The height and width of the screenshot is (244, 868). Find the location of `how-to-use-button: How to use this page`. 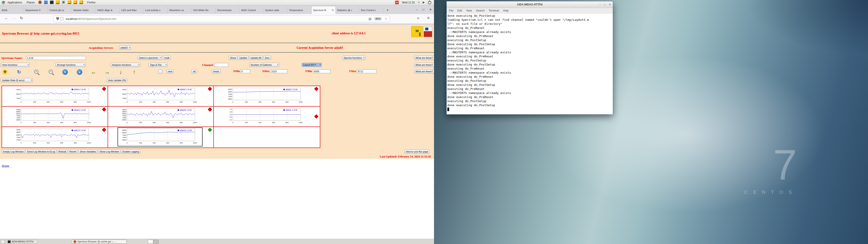

how-to-use-button: How to use this page is located at coordinates (417, 152).